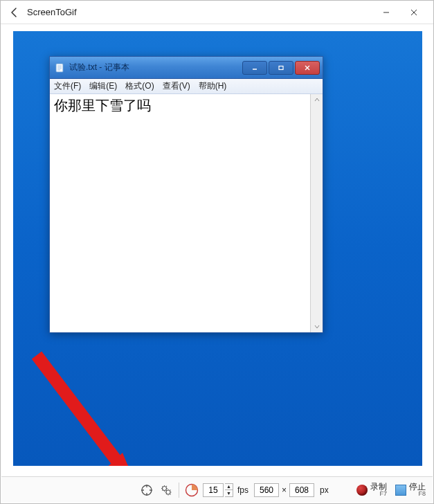 This screenshot has width=434, height=504. I want to click on fps-input, so click(213, 490).